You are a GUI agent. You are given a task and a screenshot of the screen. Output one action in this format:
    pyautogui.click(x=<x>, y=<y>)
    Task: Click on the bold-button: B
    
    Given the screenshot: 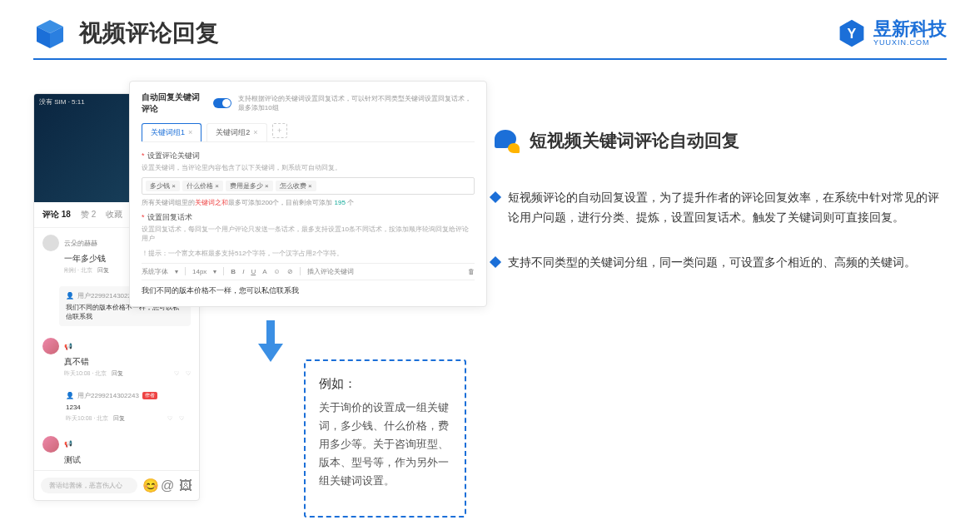 What is the action you would take?
    pyautogui.click(x=233, y=271)
    